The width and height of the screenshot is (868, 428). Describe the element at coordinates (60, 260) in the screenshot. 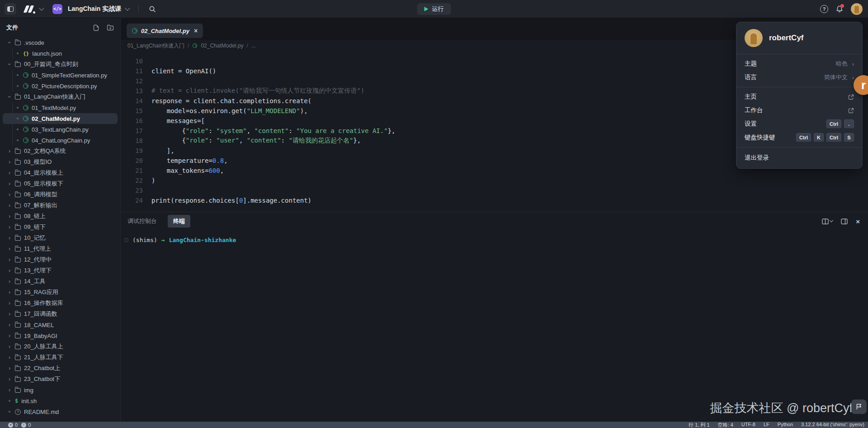

I see `tree-item-folder: 12_代理中` at that location.